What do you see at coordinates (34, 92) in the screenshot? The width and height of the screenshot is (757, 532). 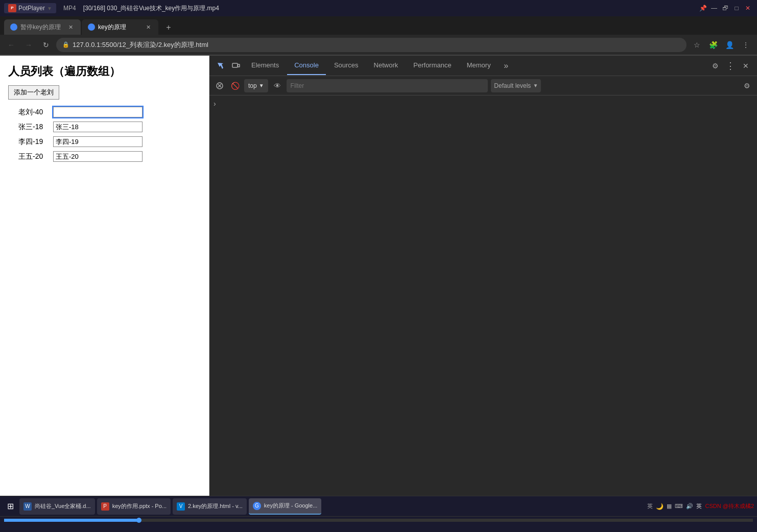 I see `add-person-button: 添加一个老刘` at bounding box center [34, 92].